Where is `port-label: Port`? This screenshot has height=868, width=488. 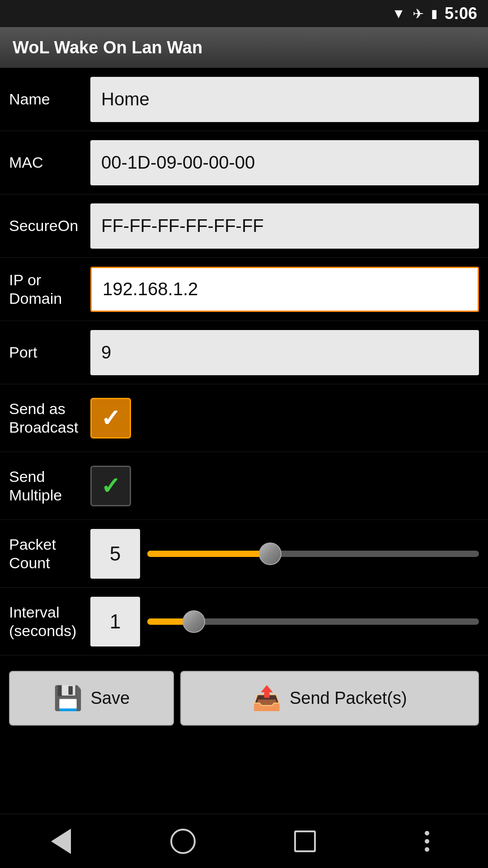
port-label: Port is located at coordinates (45, 353).